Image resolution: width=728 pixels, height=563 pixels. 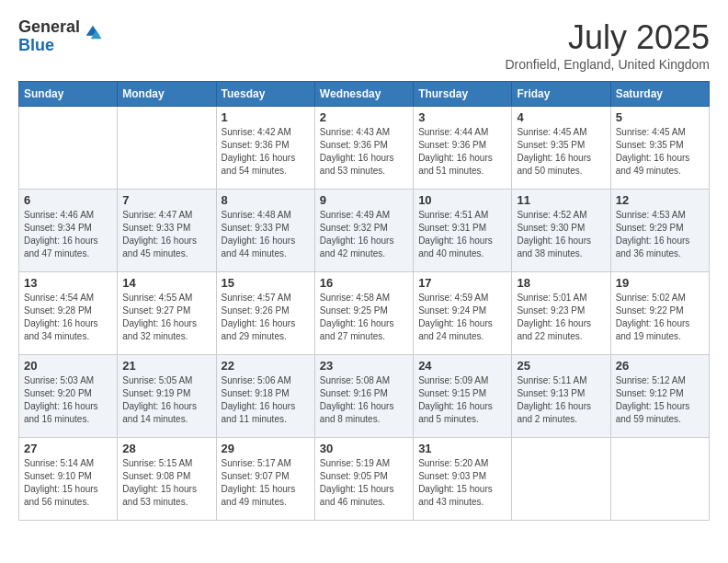 What do you see at coordinates (167, 231) in the screenshot?
I see `calendar-cell: 7Sunrise: 4:47 AMSunset: 9:33 PMDaylight…` at bounding box center [167, 231].